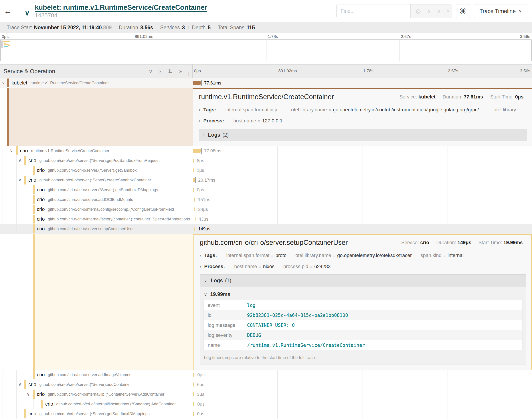  I want to click on span-row: criogithub.com/cri-o/cri-o/internal/conf…, so click(266, 209).